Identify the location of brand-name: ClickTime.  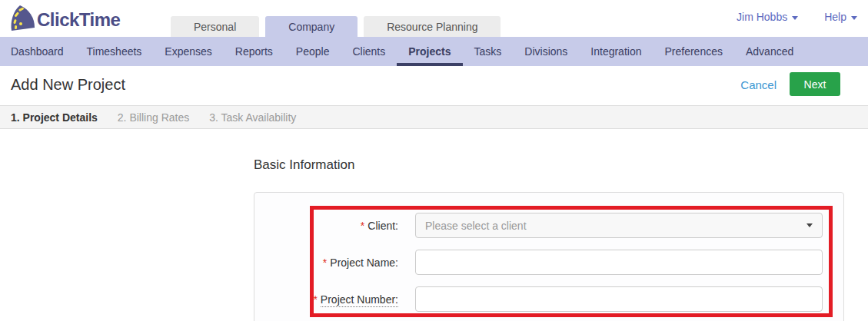
(78, 20).